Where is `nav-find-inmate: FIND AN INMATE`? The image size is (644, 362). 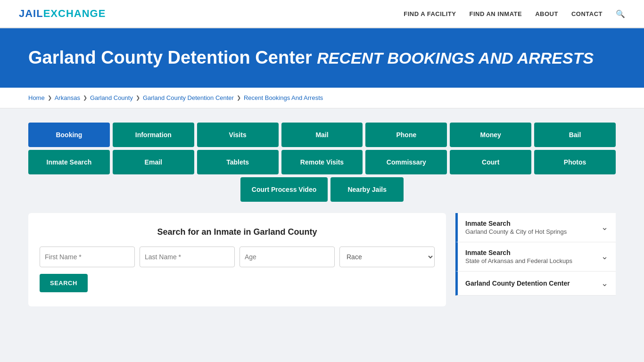 nav-find-inmate: FIND AN INMATE is located at coordinates (495, 14).